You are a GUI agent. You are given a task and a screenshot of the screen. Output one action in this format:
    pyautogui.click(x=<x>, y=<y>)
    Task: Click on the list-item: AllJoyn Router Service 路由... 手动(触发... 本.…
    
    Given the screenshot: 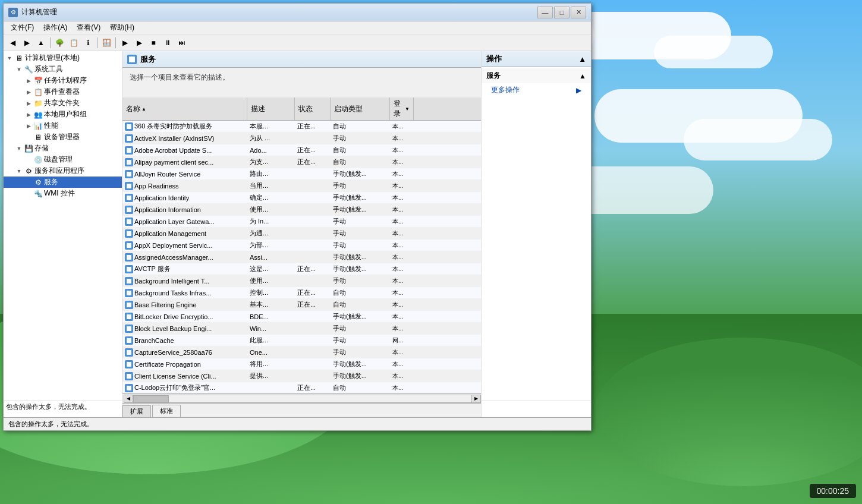 What is the action you would take?
    pyautogui.click(x=302, y=174)
    